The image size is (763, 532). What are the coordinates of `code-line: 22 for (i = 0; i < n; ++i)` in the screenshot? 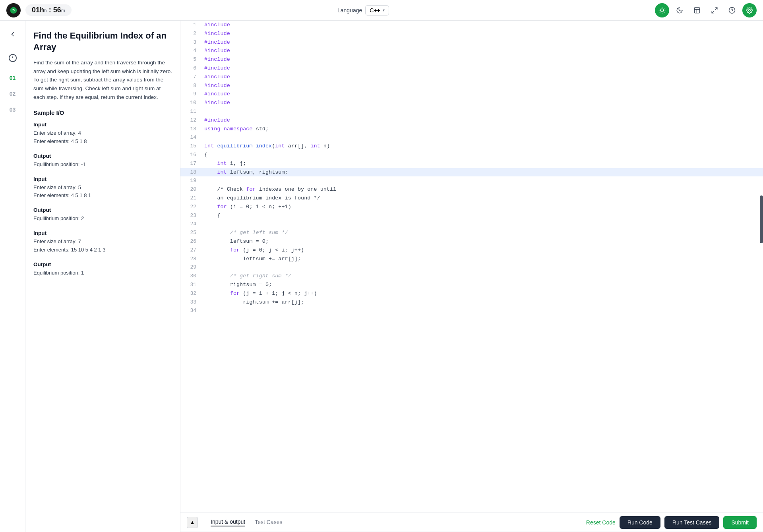 It's located at (472, 207).